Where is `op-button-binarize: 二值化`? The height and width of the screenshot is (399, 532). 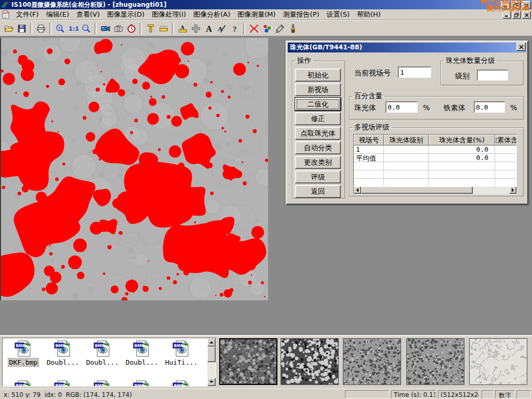
op-button-binarize: 二值化 is located at coordinates (318, 104).